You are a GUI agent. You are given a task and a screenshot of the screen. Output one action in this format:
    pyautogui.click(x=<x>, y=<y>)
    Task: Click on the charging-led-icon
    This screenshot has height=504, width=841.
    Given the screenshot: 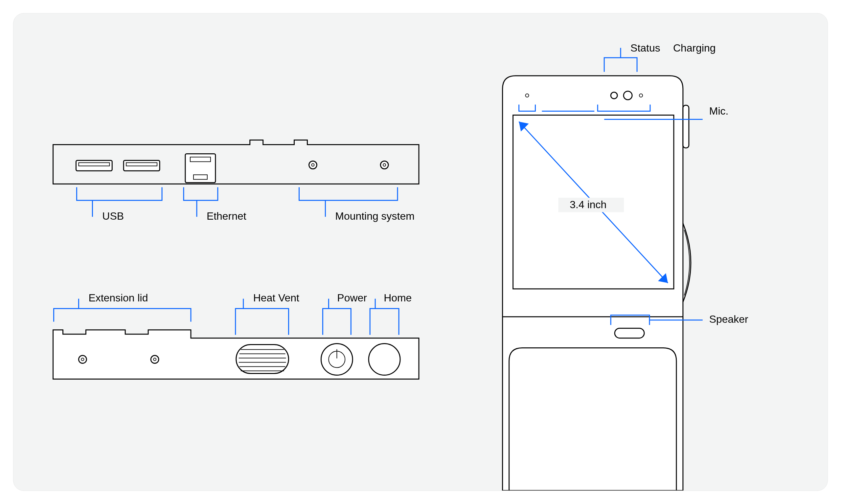 What is the action you would take?
    pyautogui.click(x=628, y=96)
    